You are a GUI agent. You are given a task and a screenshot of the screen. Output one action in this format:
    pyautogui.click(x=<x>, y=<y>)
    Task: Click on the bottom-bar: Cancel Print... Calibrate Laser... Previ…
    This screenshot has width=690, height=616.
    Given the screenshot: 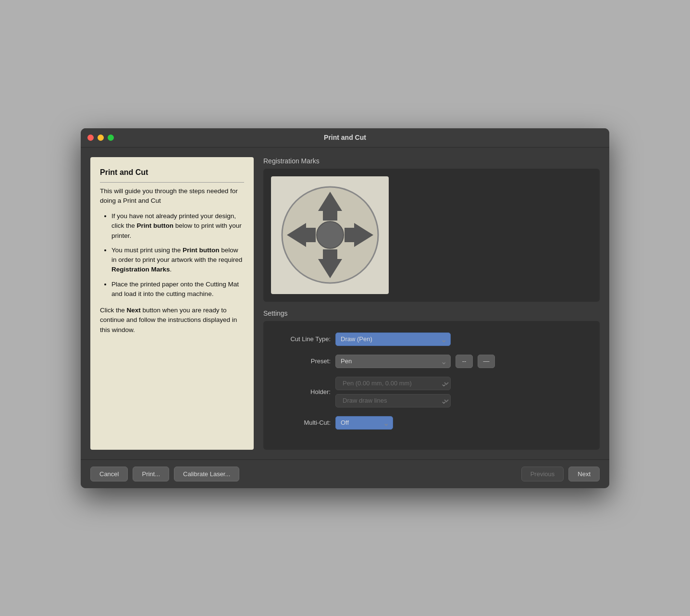 What is the action you would take?
    pyautogui.click(x=345, y=474)
    